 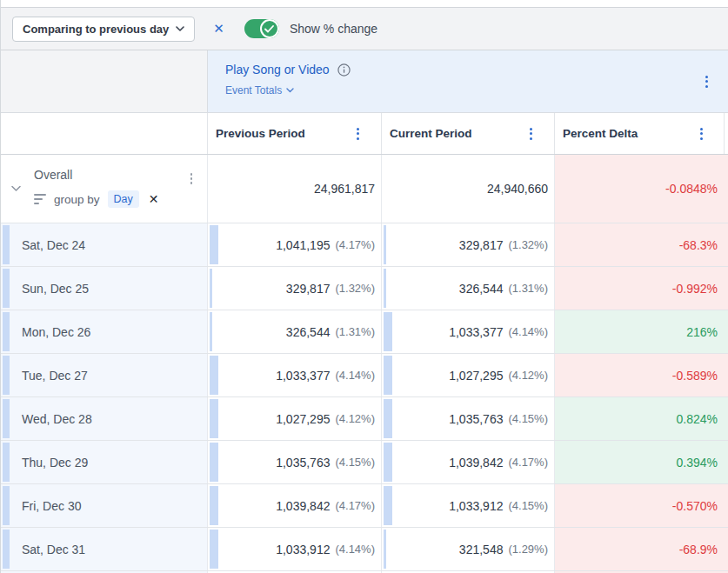 I want to click on table-row: Mon, Dec 26 326,544 (1.31%) 1,033,377 (4…, so click(x=364, y=332).